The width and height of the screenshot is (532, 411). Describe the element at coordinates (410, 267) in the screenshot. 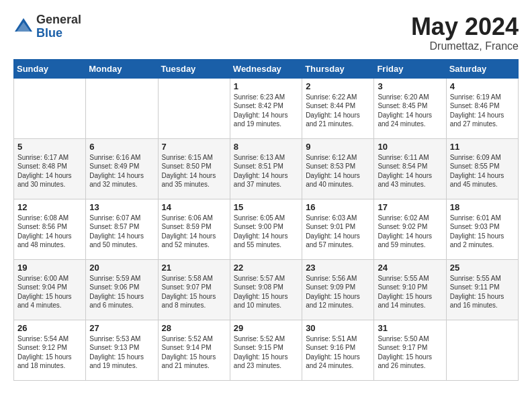

I see `day-number: 24` at that location.